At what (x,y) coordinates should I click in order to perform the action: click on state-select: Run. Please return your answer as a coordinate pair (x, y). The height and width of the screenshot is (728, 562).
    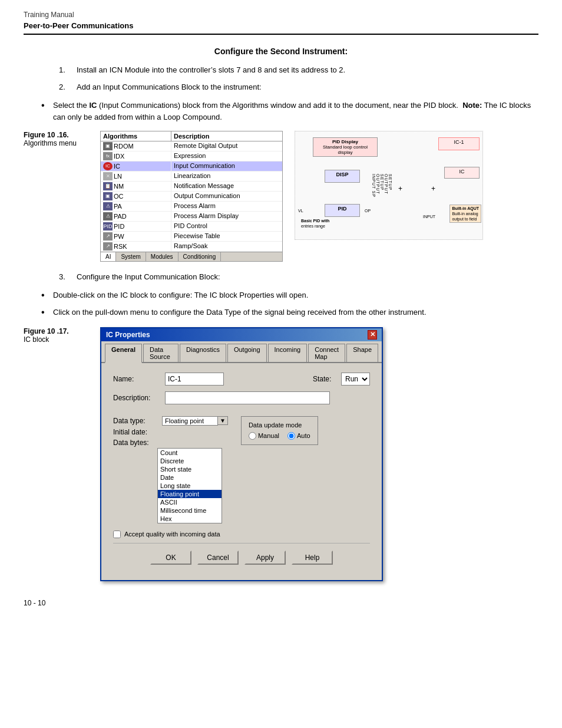
    Looking at the image, I should click on (356, 379).